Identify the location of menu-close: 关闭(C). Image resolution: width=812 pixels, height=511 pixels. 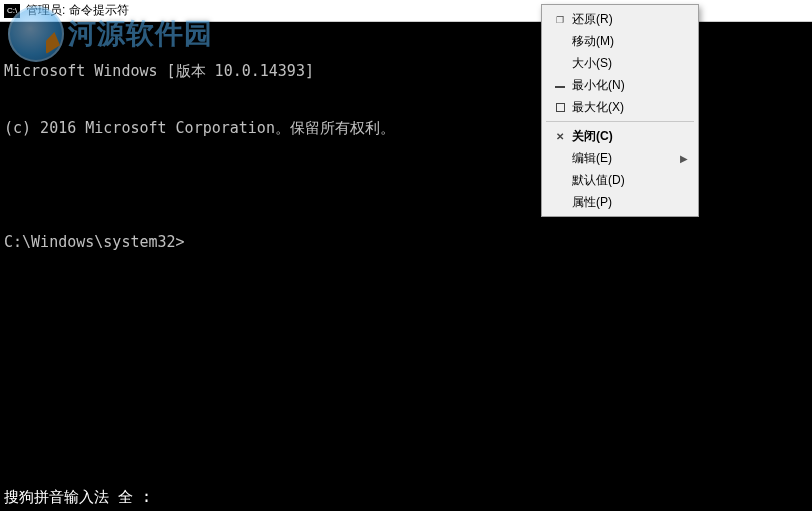
(620, 136).